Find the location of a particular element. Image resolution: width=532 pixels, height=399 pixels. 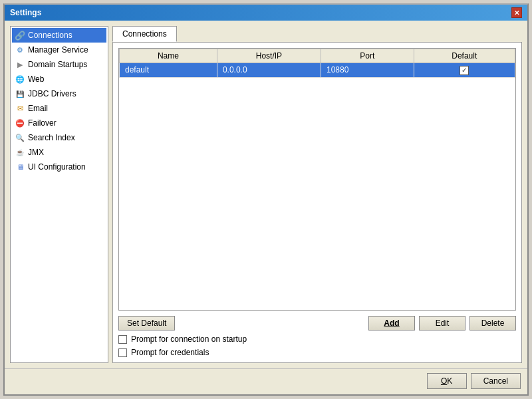

tab-bar: Connections is located at coordinates (317, 35).